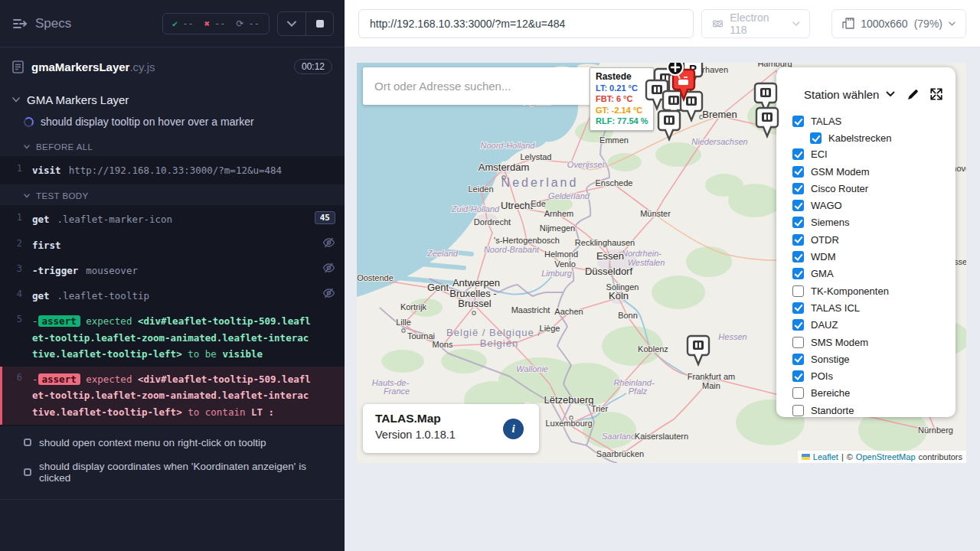  Describe the element at coordinates (215, 24) in the screenshot. I see `cross-stat: ✖--` at that location.